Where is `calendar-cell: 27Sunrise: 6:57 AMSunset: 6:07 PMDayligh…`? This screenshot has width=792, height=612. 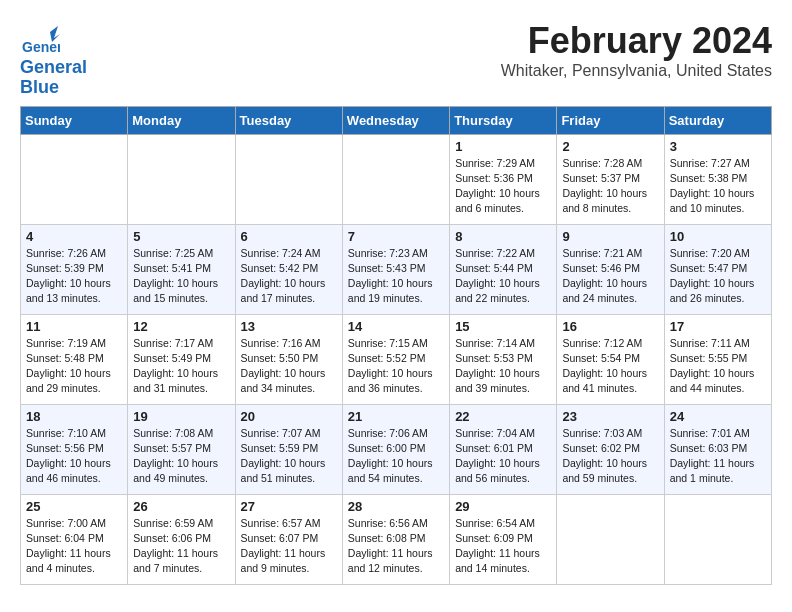
calendar-cell: 27Sunrise: 6:57 AMSunset: 6:07 PMDayligh… is located at coordinates (288, 539).